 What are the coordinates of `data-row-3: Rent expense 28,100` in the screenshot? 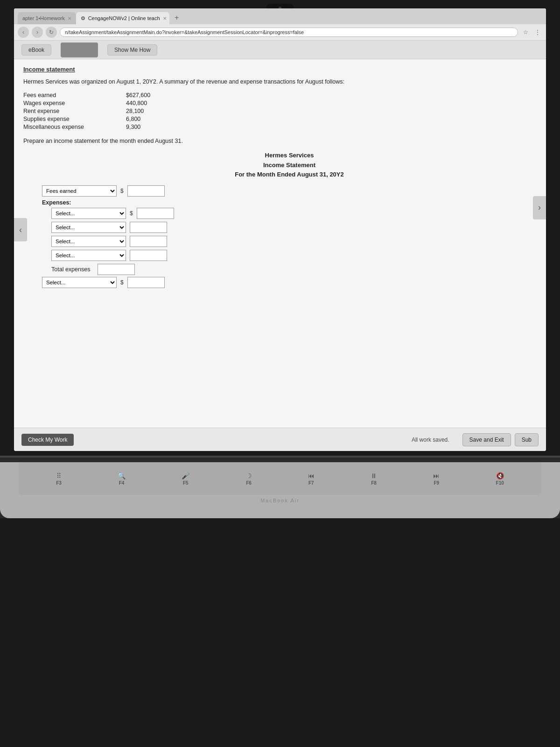 It's located at (280, 111).